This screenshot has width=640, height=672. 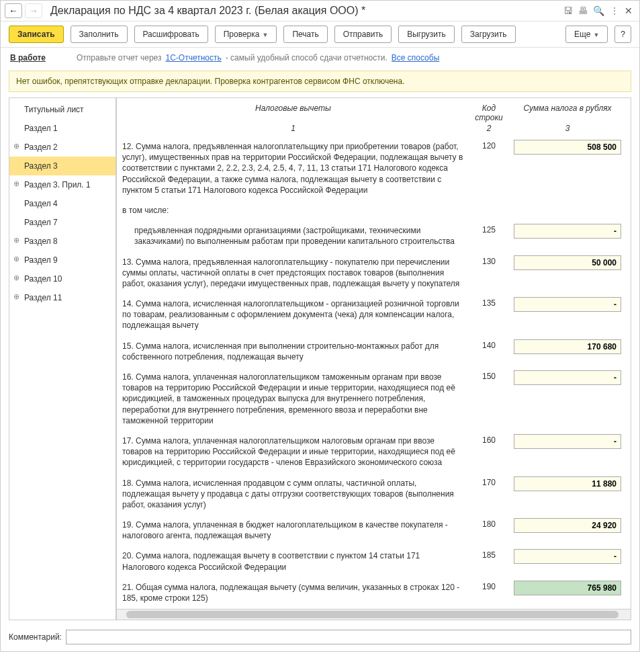 I want to click on row-desc: 12. Сумма налога, предъявленная налогопл…, so click(x=293, y=168).